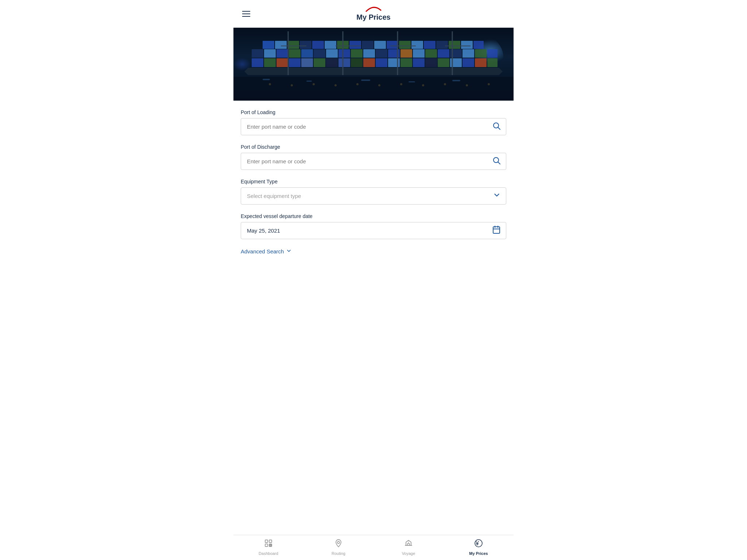 The height and width of the screenshot is (560, 747). Describe the element at coordinates (374, 230) in the screenshot. I see `departure-date-input-wrapper: May 25, 2021` at that location.